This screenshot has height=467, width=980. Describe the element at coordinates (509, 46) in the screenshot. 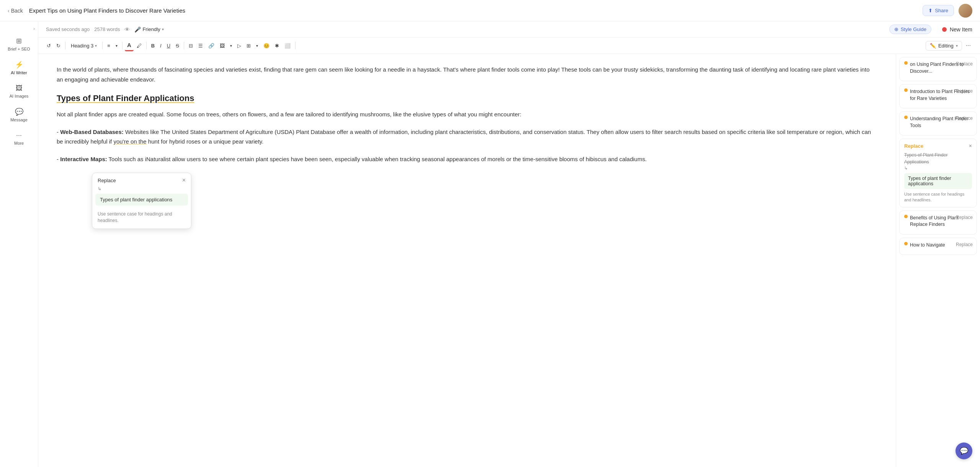

I see `format-toolbar: ↺ ↻ Heading 3 ▾ ≡ ▾ A 🖊 B I U S ⊟ ☰ 🔗 🖼 …` at that location.